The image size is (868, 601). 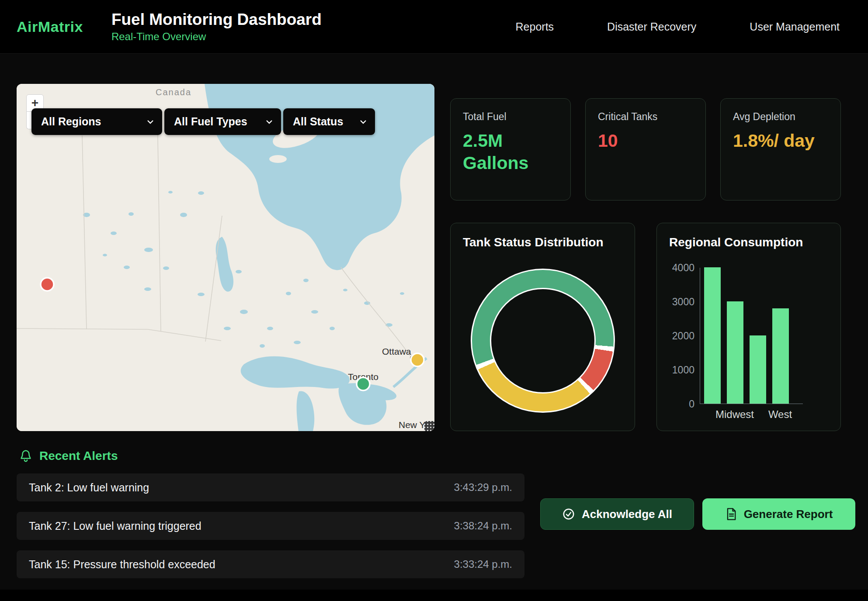 What do you see at coordinates (788, 515) in the screenshot?
I see `generate-report-label: Generate Report` at bounding box center [788, 515].